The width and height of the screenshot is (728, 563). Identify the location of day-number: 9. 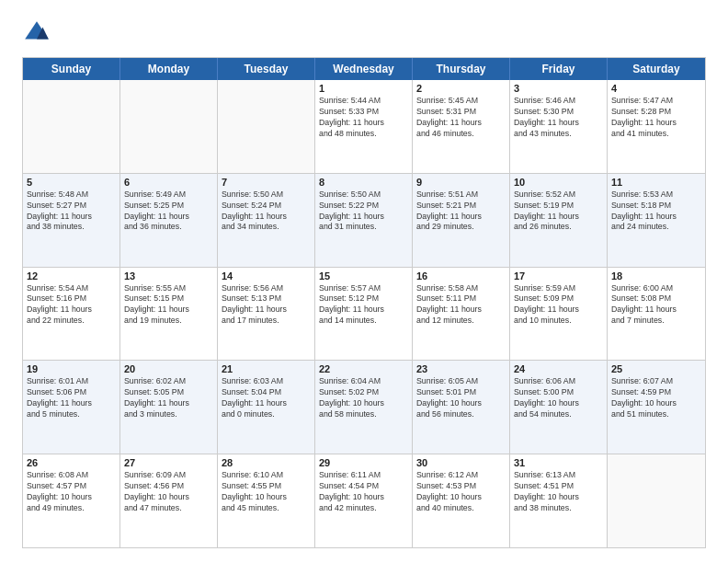
(461, 182).